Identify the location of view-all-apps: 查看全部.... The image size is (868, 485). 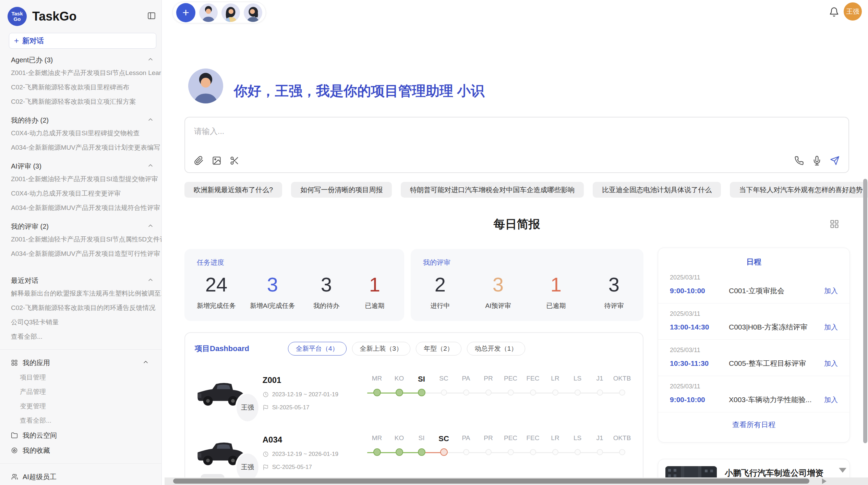
(81, 421).